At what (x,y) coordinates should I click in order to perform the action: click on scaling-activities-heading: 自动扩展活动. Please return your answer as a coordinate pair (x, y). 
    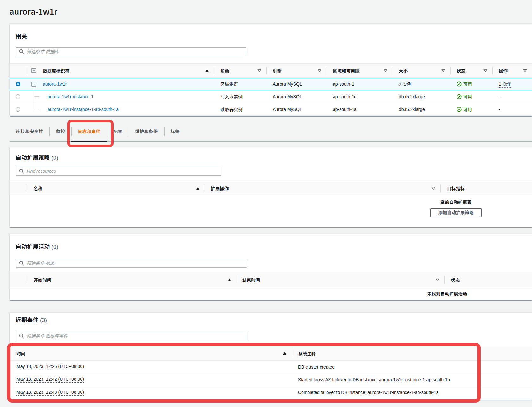
    Looking at the image, I should click on (33, 247).